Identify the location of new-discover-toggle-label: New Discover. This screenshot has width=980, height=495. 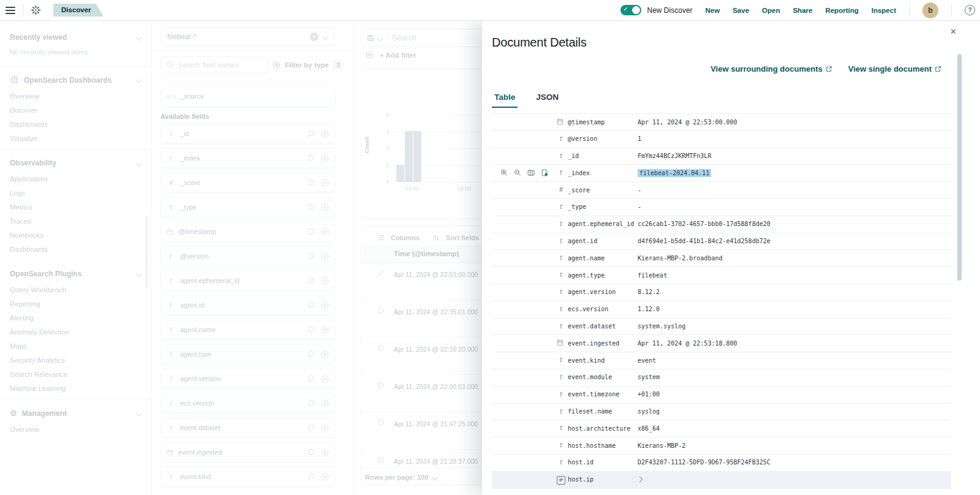
(670, 10).